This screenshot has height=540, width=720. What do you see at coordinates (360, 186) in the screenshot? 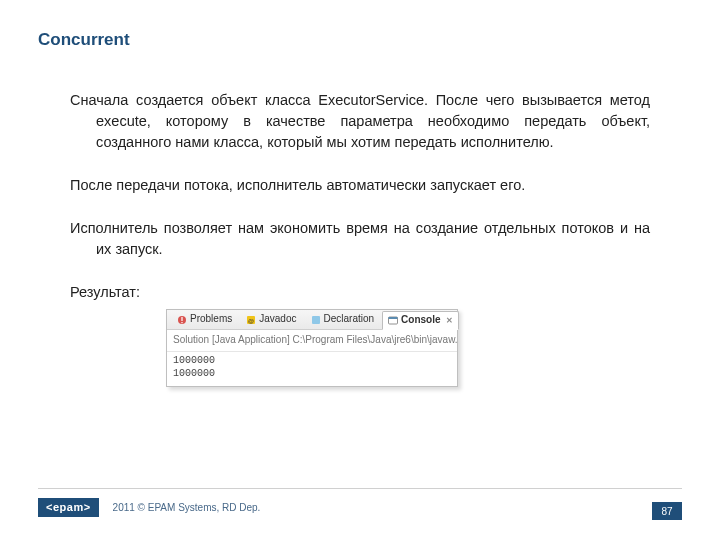
I see `paragraph-2: После передачи потока, исполнитель автом…` at bounding box center [360, 186].